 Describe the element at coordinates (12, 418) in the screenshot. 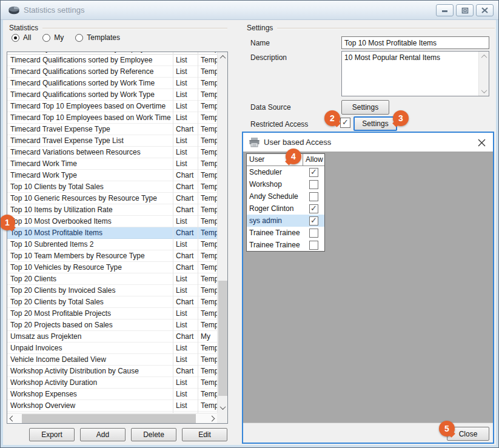

I see `scroll-left-arrow-icon` at that location.